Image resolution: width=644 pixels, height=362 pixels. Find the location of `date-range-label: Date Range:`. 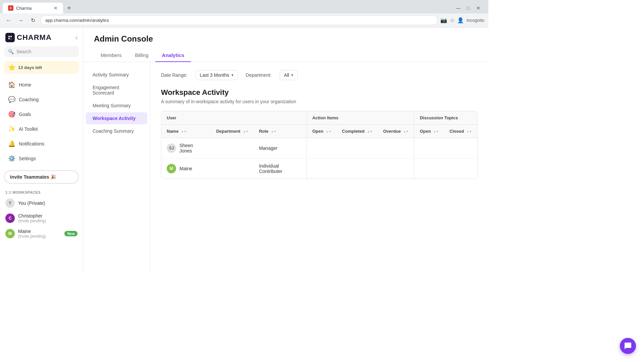

date-range-label: Date Range: is located at coordinates (174, 75).